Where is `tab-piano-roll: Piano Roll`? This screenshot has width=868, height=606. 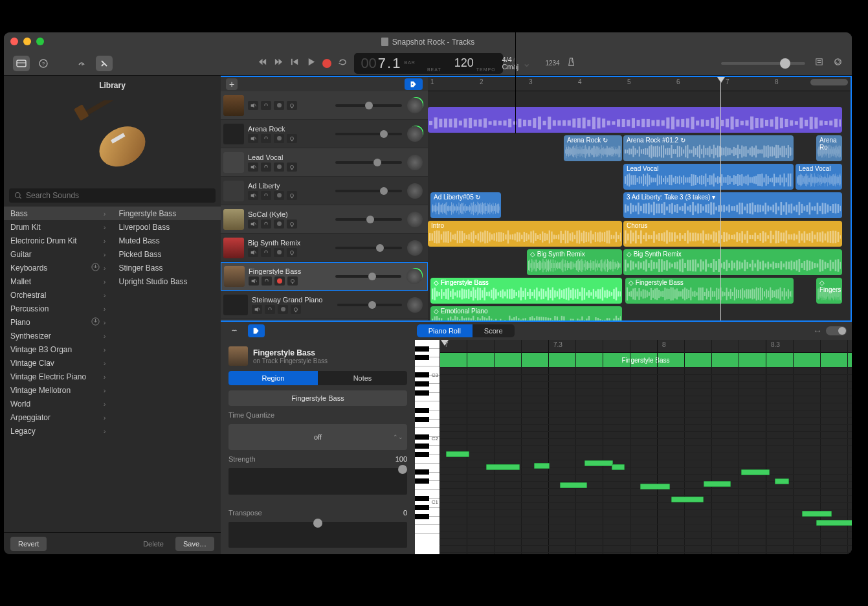
tab-piano-roll: Piano Roll is located at coordinates (445, 331).